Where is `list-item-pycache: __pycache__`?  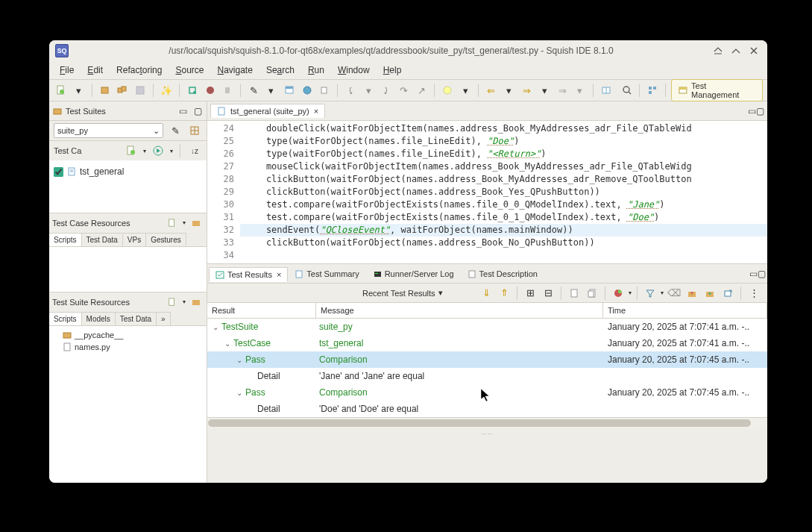 list-item-pycache: __pycache__ is located at coordinates (128, 335).